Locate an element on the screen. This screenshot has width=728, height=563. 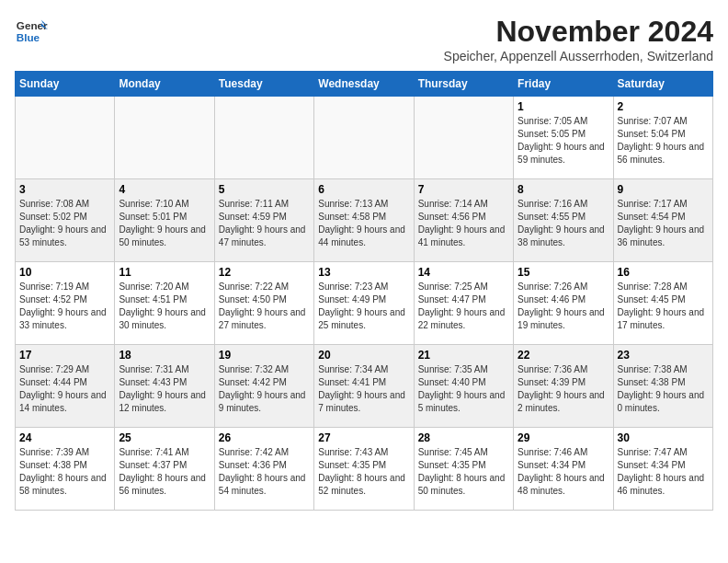
day-number: 22 is located at coordinates (563, 355).